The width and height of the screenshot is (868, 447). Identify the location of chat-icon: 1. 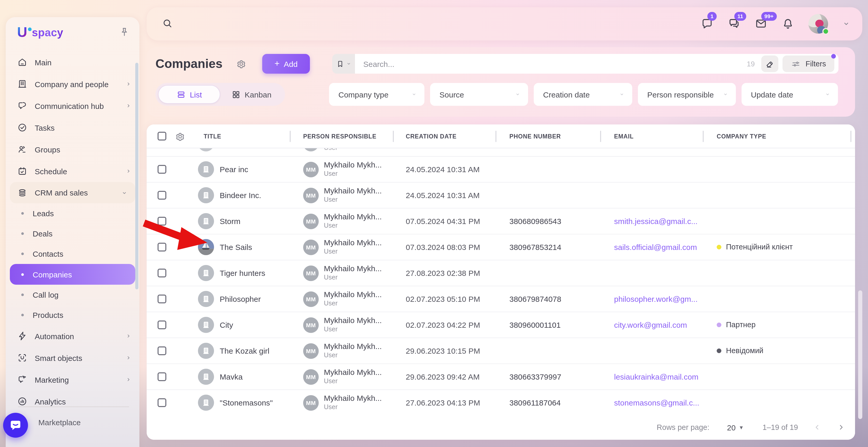
(707, 24).